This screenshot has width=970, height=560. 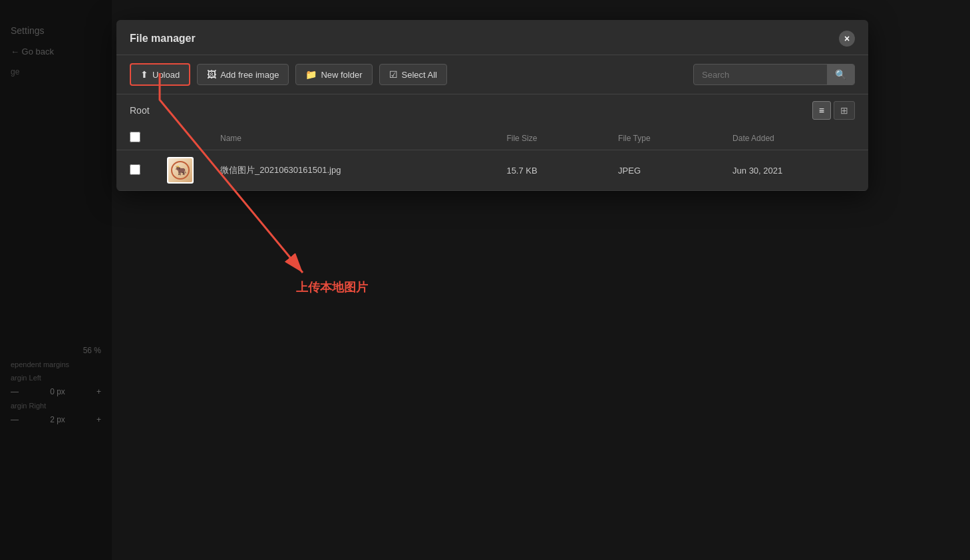 What do you see at coordinates (774, 74) in the screenshot?
I see `search-input-wrap: 🔍` at bounding box center [774, 74].